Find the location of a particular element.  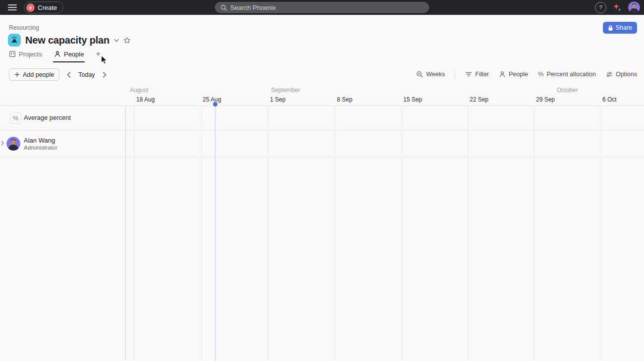

week-label: 29 Sep is located at coordinates (545, 100).